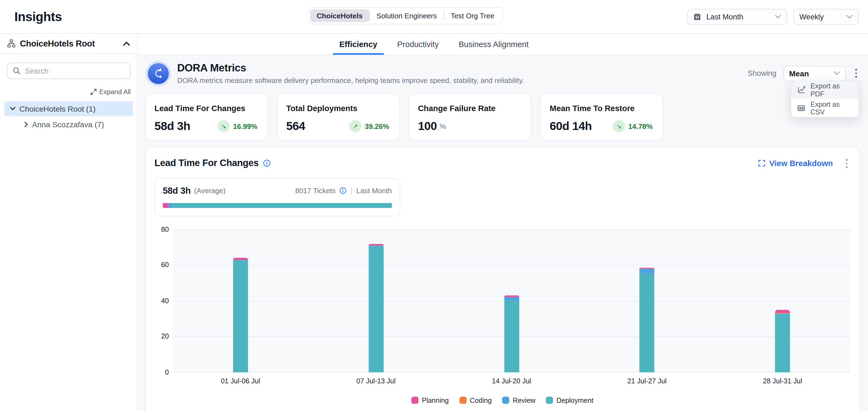 This screenshot has height=411, width=868. What do you see at coordinates (338, 117) in the screenshot?
I see `metric-card-total-deployments: Total Deployments 564 ↗ 39.26%` at bounding box center [338, 117].